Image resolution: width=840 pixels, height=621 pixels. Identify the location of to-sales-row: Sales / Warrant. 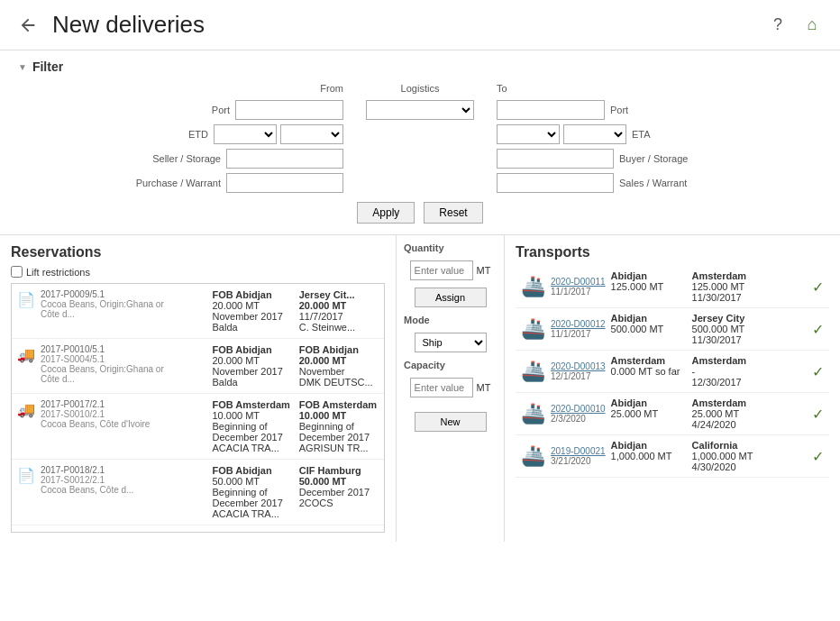
(594, 183).